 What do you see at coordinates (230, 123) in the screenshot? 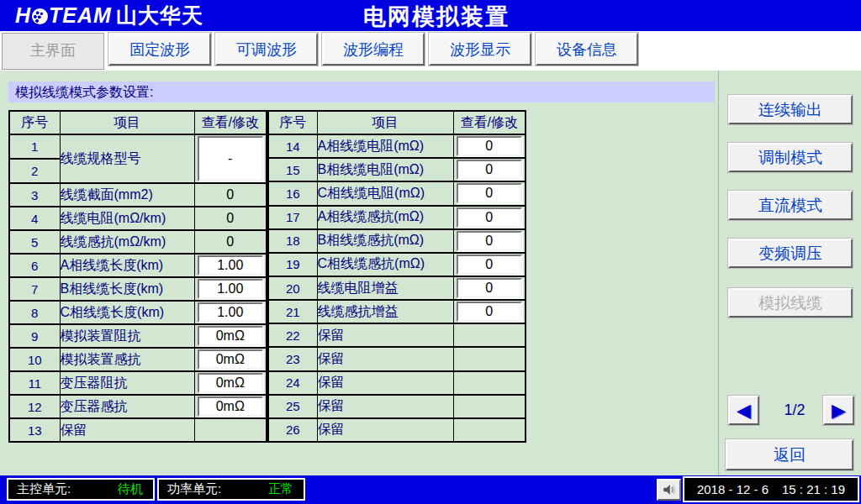
I see `col-header-edit: 查看/修改` at bounding box center [230, 123].